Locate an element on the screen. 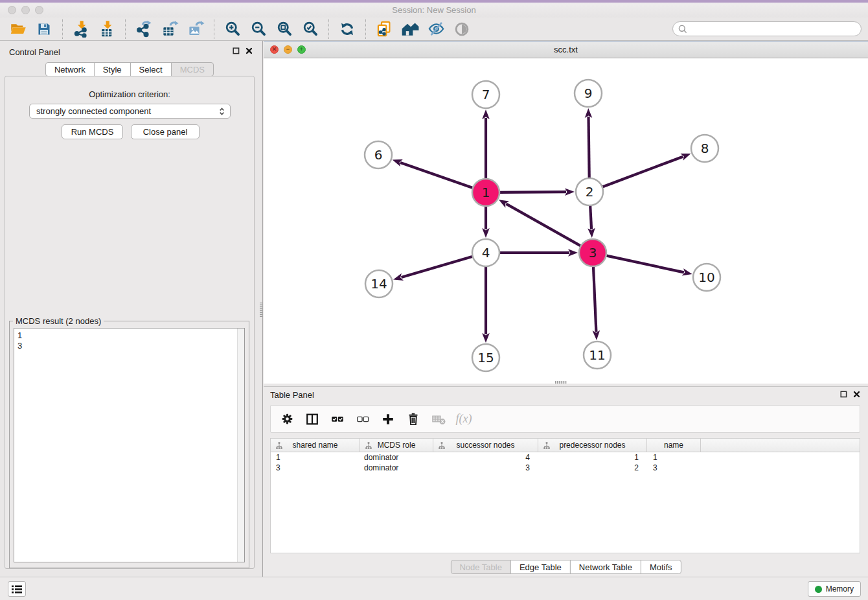 Image resolution: width=868 pixels, height=600 pixels. delete-column-button is located at coordinates (413, 419).